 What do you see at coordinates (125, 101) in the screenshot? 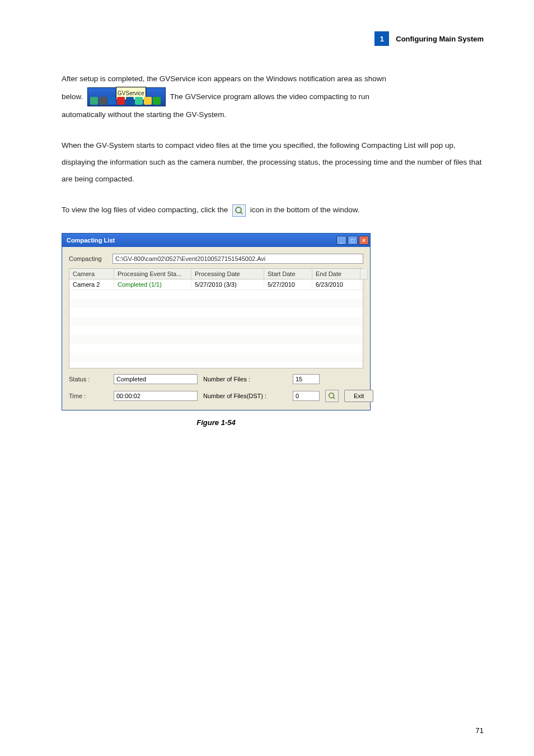
I see `systray-icons` at bounding box center [125, 101].